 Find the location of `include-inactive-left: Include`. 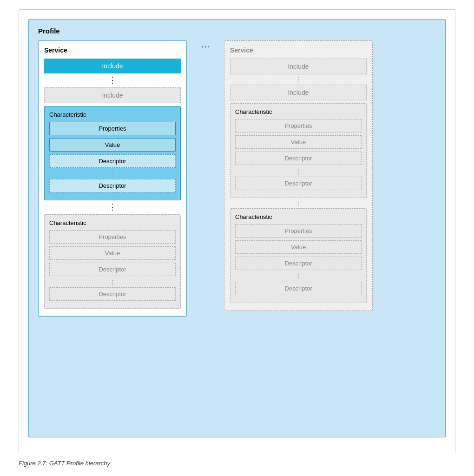

include-inactive-left: Include is located at coordinates (112, 95).